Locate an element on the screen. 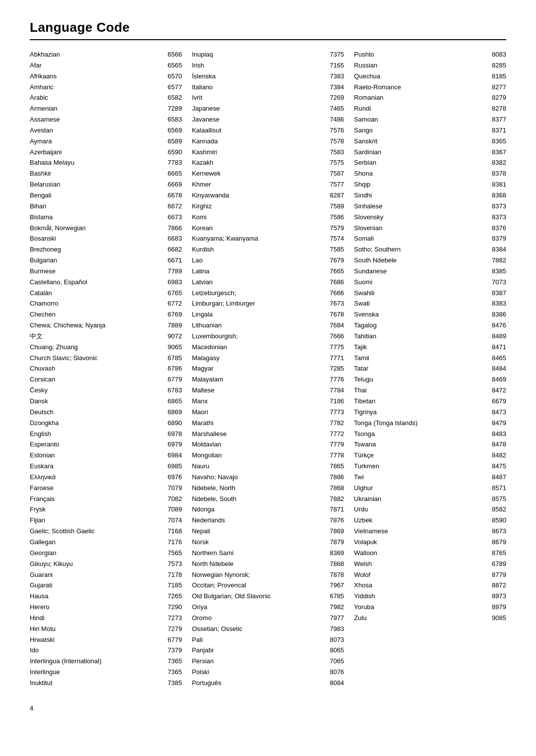  table-row: Javanese7486 is located at coordinates (268, 120).